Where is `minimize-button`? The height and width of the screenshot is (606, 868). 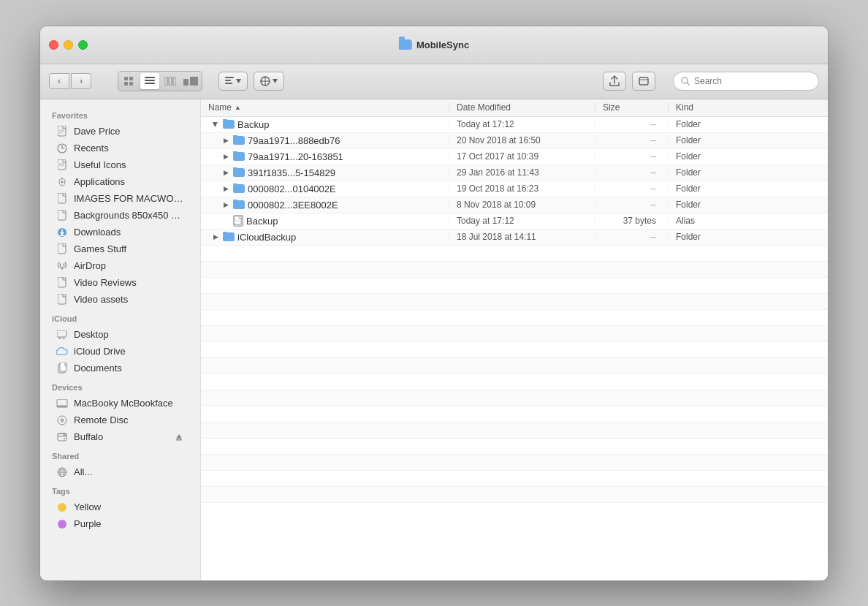
minimize-button is located at coordinates (69, 45).